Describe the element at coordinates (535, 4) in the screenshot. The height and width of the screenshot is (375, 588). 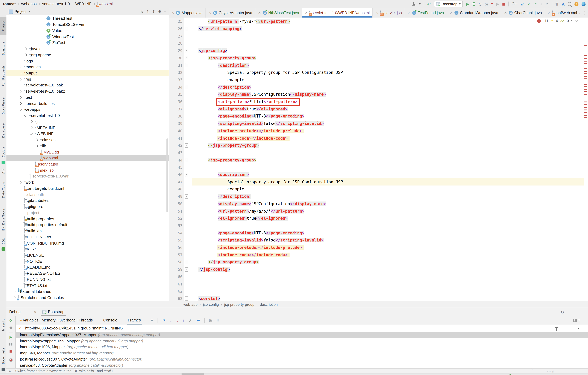
I see `git-push-icon: ↗` at that location.